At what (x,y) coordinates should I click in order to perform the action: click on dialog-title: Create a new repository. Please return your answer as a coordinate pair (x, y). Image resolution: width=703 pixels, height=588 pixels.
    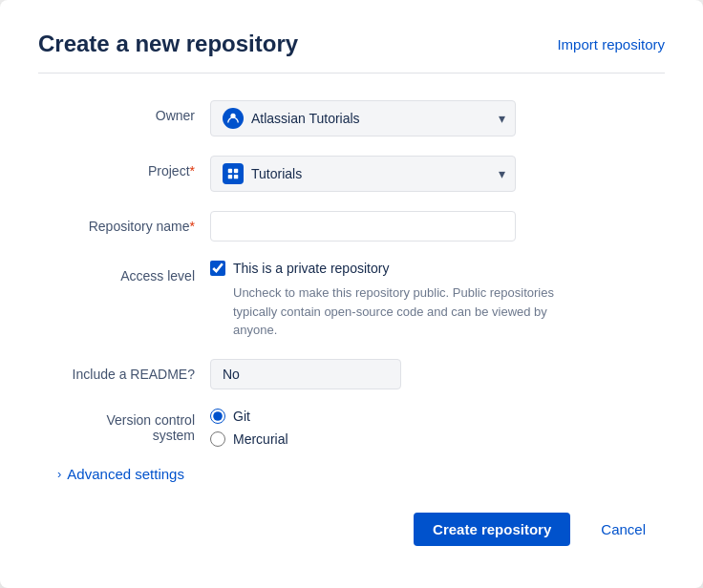
    Looking at the image, I should click on (168, 44).